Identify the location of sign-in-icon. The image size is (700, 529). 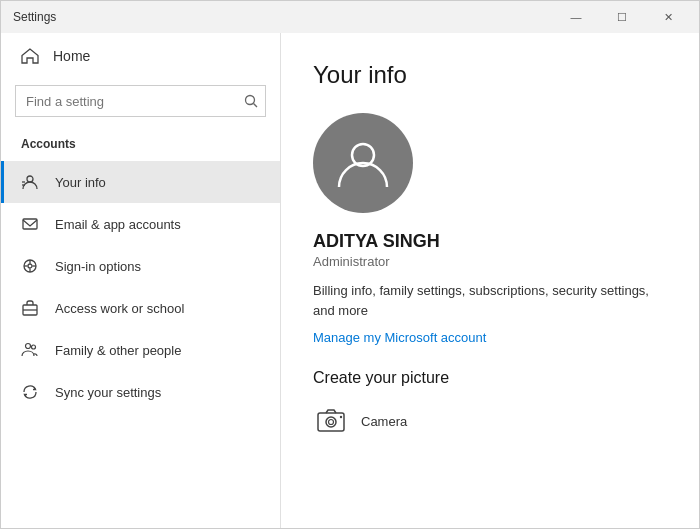
(31, 266).